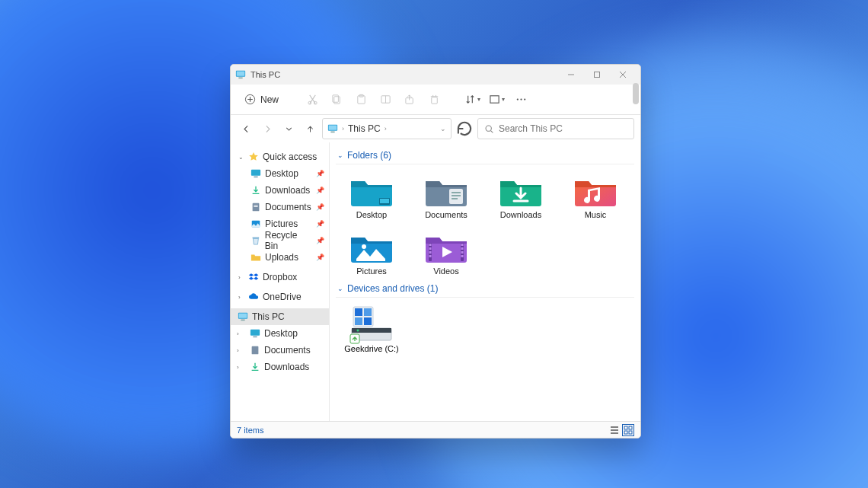 The height and width of the screenshot is (488, 868). What do you see at coordinates (267, 129) in the screenshot?
I see `forward-button` at bounding box center [267, 129].